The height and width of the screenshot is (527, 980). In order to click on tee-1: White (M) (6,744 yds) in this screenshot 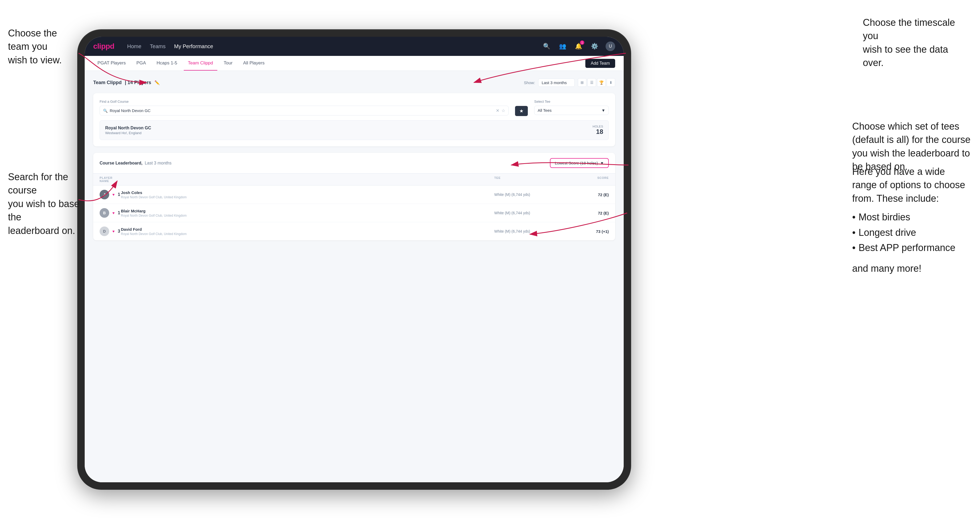, I will do `click(531, 195)`.